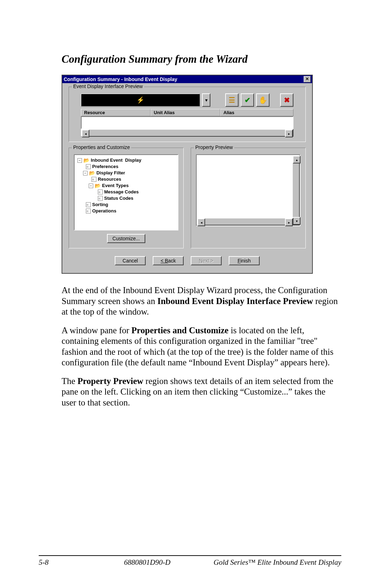  I want to click on check-icon: ✔, so click(247, 100).